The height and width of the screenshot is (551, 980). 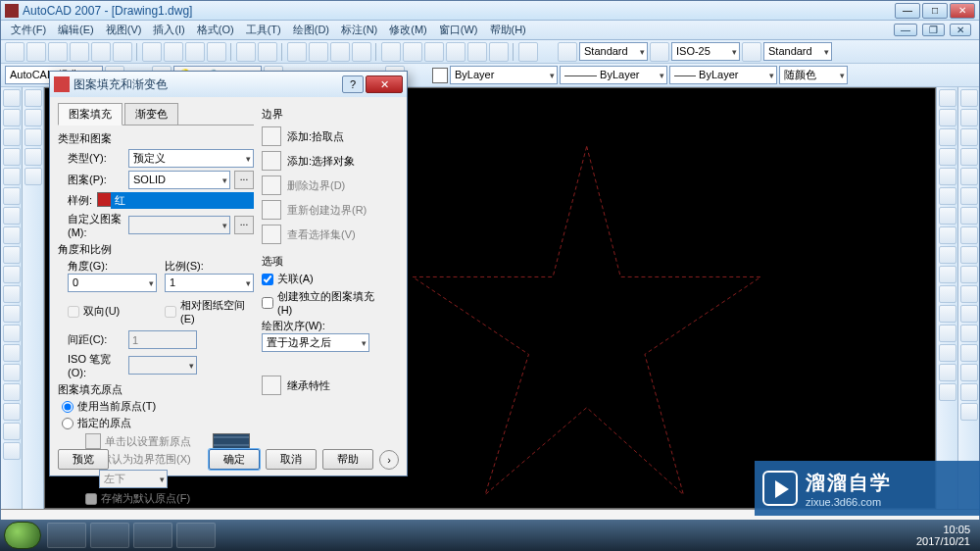 I want to click on inherit-button: 继承特性, so click(x=325, y=385).